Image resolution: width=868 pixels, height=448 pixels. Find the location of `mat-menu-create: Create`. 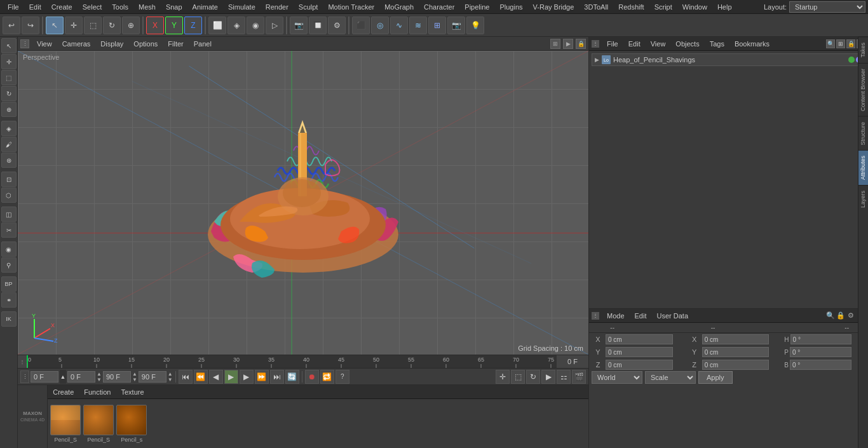

mat-menu-create: Create is located at coordinates (64, 392).